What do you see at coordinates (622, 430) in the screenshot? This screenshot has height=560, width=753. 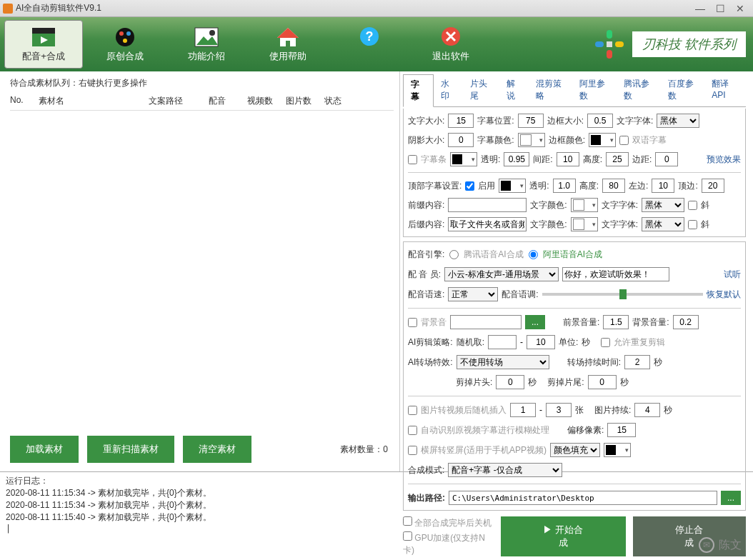 I see `offset-input` at bounding box center [622, 430].